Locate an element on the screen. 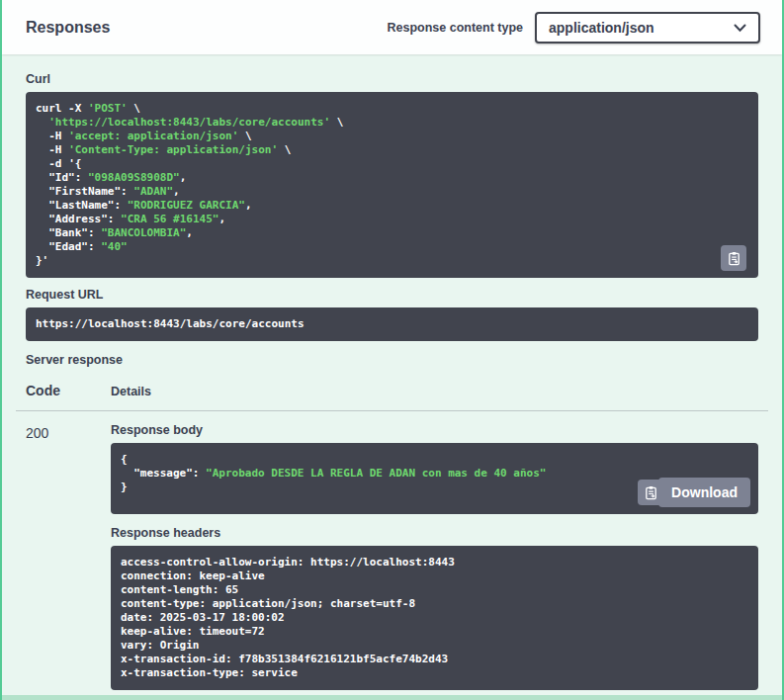 This screenshot has height=700, width=784. responses-title: Responses is located at coordinates (67, 28).